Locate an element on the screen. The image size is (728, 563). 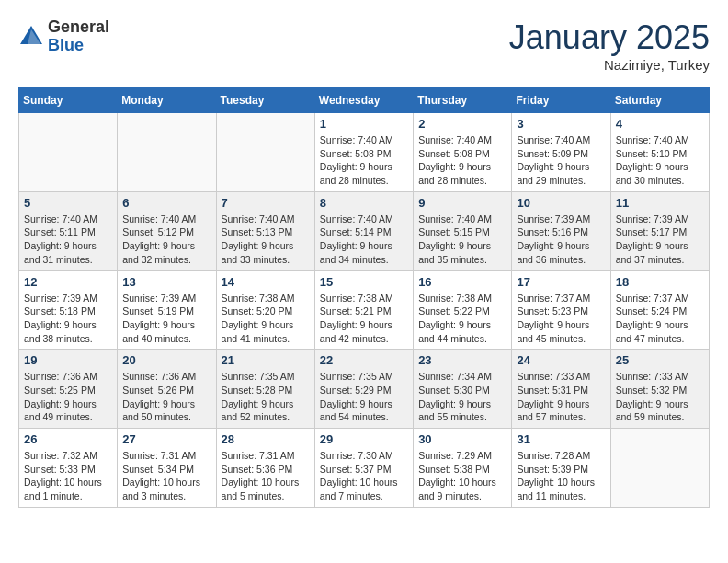
day-info: Sunrise: 7:39 AM Sunset: 5:16 PM Dayligh… is located at coordinates (561, 239).